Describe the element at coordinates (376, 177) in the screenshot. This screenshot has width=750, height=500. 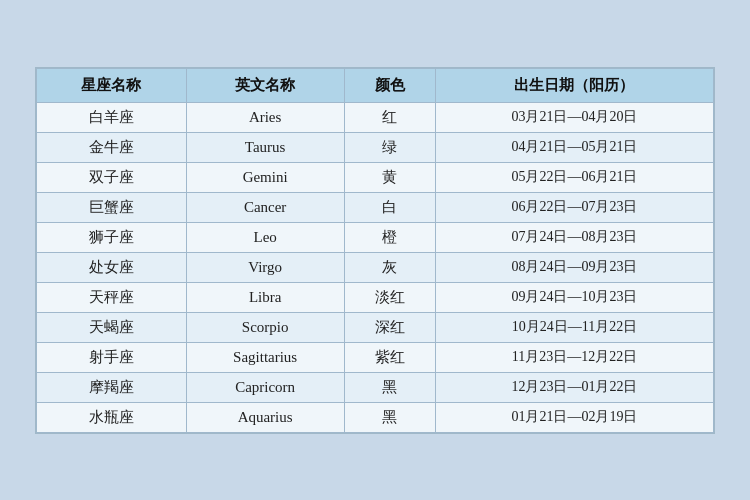
I see `table-row: 双子座Gemini黄05月22日—06月21日` at that location.